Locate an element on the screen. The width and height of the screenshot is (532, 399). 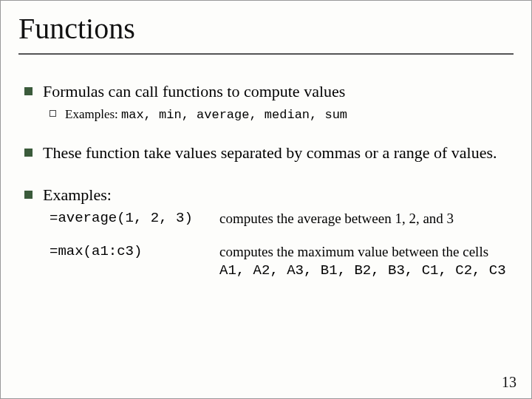
slide-title: Functions is located at coordinates (266, 30).